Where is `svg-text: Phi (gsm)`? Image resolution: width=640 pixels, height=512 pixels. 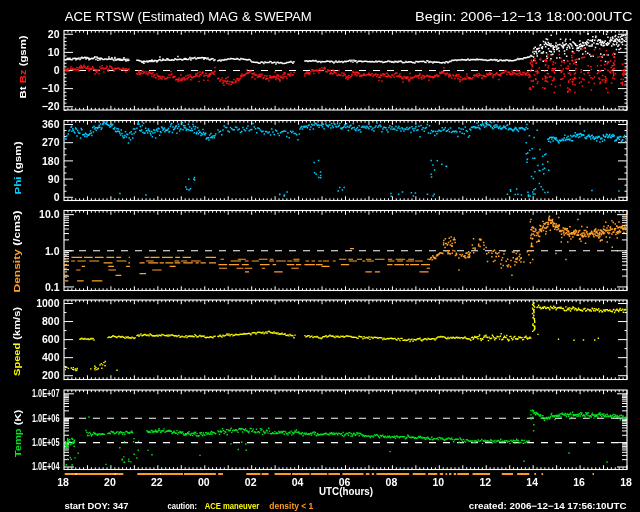
svg-text: Phi (gsm) is located at coordinates (18, 168).